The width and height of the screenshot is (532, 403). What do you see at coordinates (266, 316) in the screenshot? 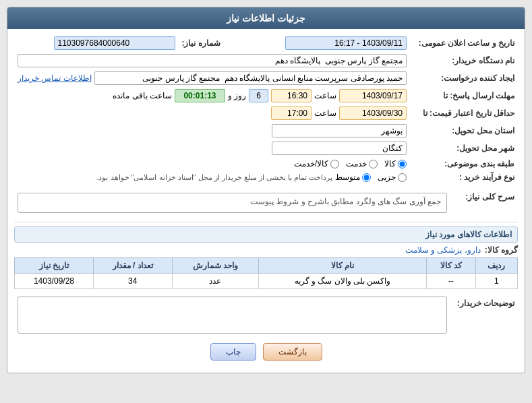
I see `tozi-form: توضیحات خریدار:` at bounding box center [266, 316].